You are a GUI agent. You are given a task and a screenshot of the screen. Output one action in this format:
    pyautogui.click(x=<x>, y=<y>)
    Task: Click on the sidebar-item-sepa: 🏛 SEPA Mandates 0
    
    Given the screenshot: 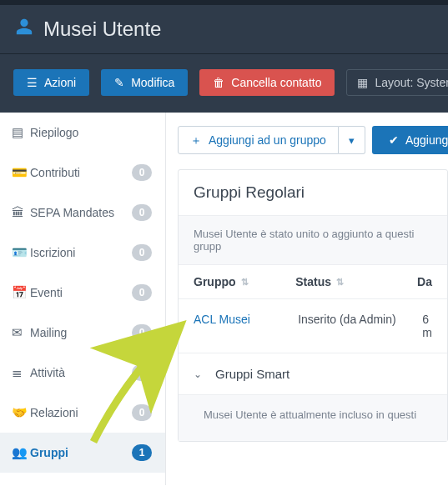 What is the action you would take?
    pyautogui.click(x=83, y=213)
    